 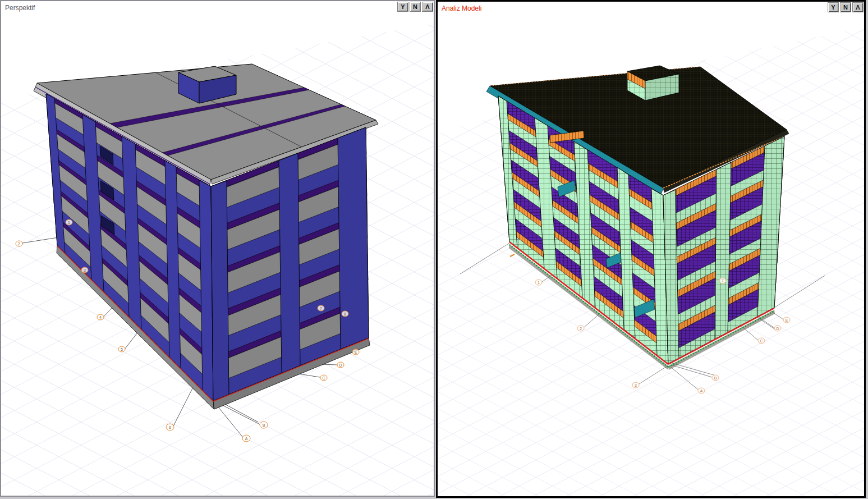 I want to click on axis-bubble: 5, so click(x=122, y=349).